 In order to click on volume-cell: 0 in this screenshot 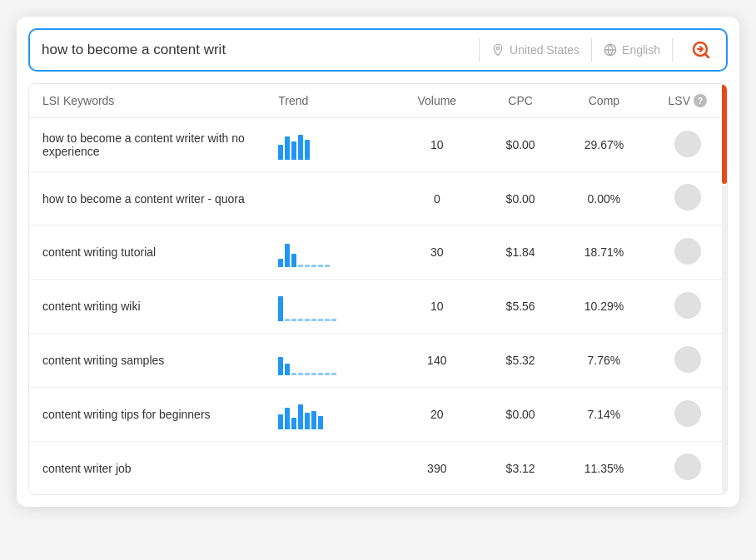, I will do `click(437, 199)`.